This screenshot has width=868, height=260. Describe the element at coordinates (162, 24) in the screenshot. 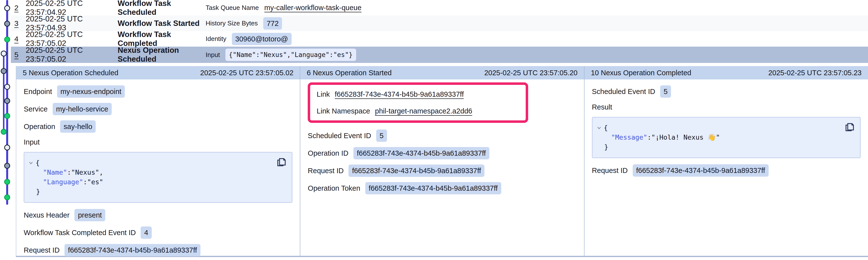

I see `event-name: Workflow Task Started` at that location.